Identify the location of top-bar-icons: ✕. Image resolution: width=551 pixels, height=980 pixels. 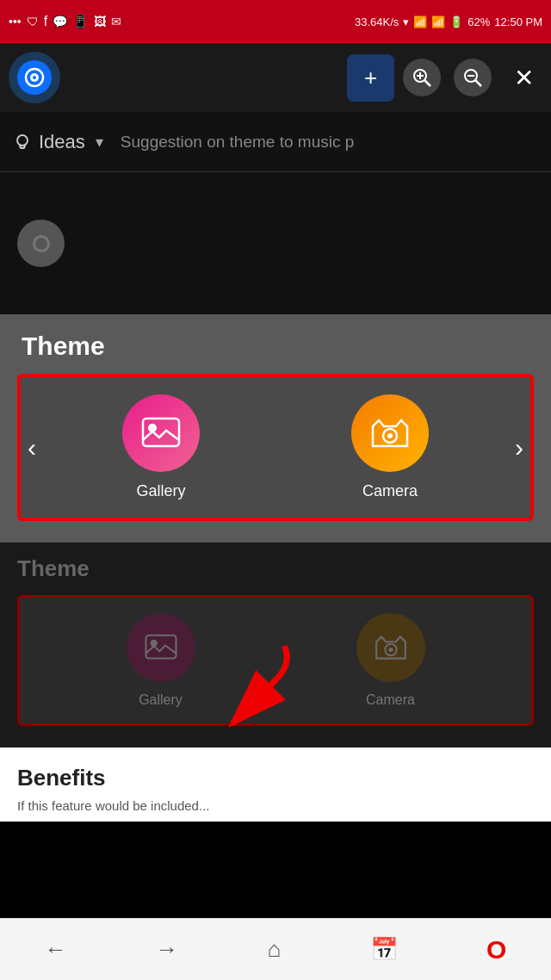
(473, 78).